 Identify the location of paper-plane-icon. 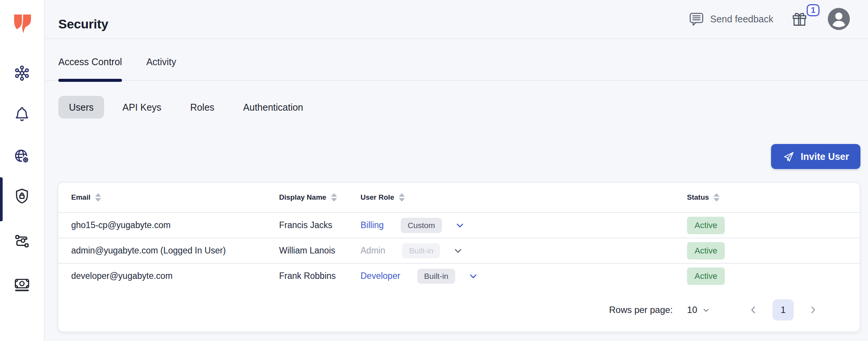
(788, 157).